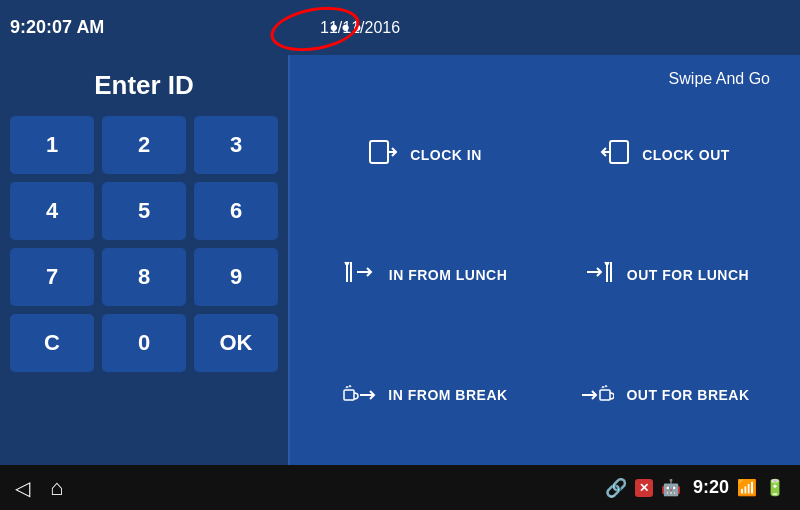 The image size is (800, 510). I want to click on in-from-break-button: IN FROM BREAK, so click(425, 395).